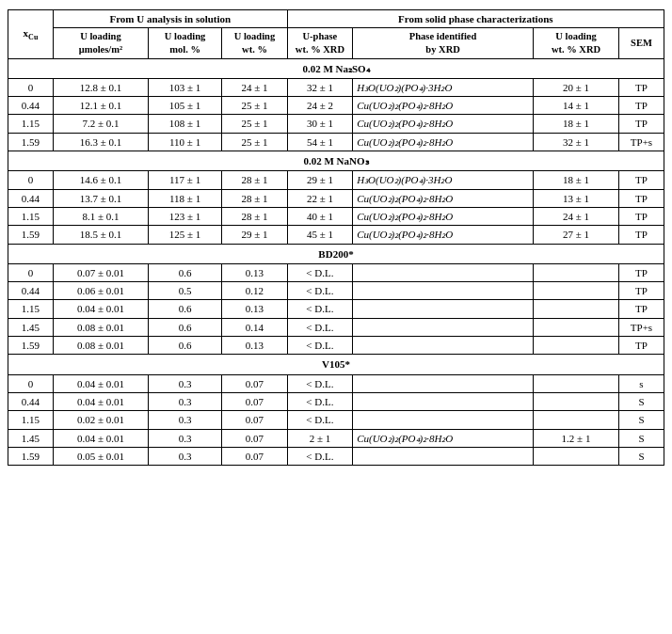 This screenshot has height=634, width=672. I want to click on u-loading-mol-header: U loadingmol. %, so click(184, 43).